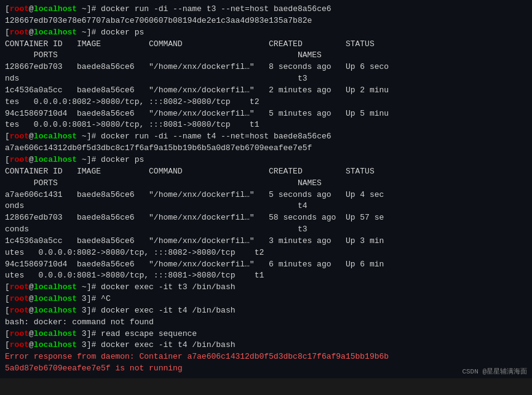 The height and width of the screenshot is (395, 532). I want to click on watermark-text: CSDN @星星辅满海面, so click(494, 372).